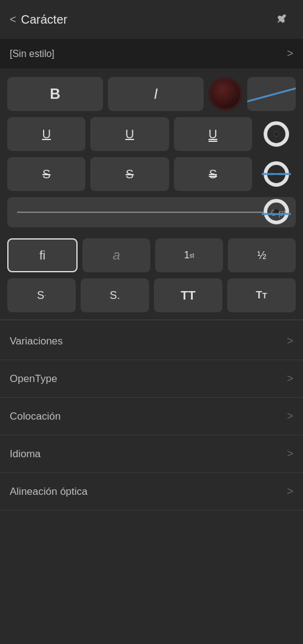  Describe the element at coordinates (152, 174) in the screenshot. I see `row-strikethrough: S S S` at that location.